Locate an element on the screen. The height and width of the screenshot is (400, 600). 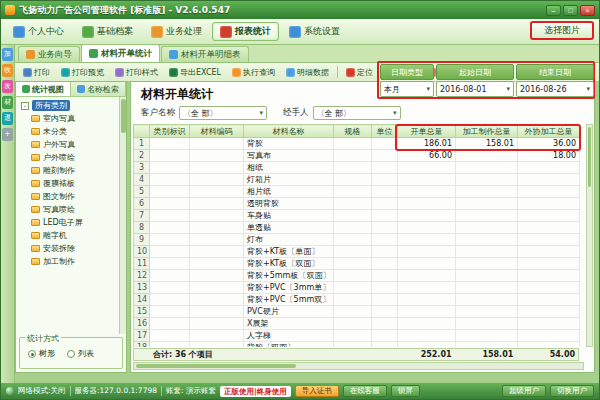
quick-back-button: 退 is located at coordinates (8, 118).